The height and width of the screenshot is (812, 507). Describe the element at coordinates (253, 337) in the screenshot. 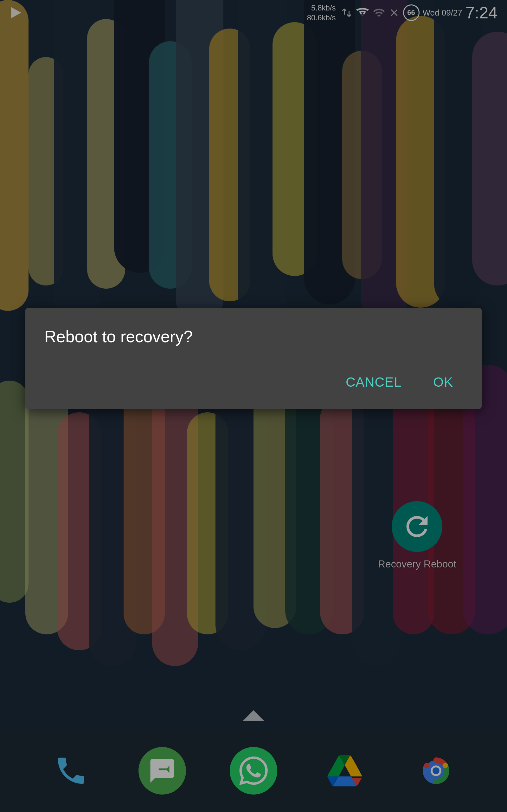

I see `dialog-title: Reboot to recovery?` at that location.